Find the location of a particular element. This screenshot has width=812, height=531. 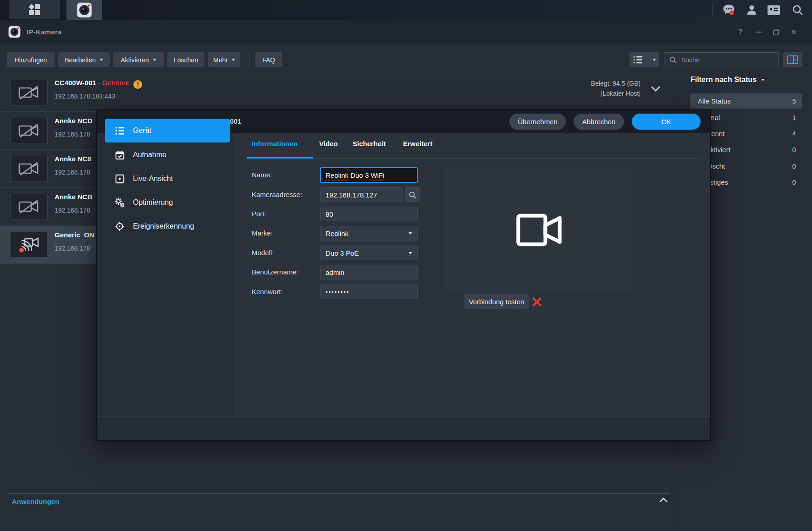

list-view-icon is located at coordinates (638, 60).